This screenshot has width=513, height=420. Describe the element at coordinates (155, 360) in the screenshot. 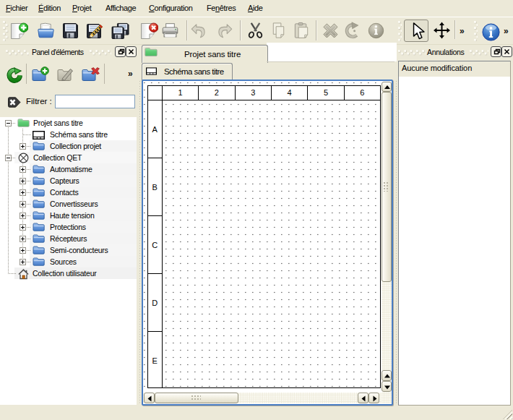

I see `svg-text: E` at that location.